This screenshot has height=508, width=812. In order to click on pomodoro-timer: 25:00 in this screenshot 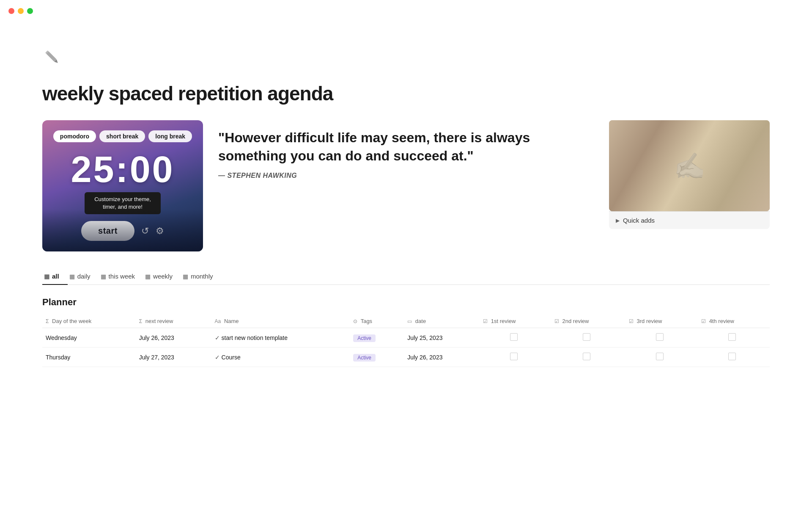, I will do `click(123, 169)`.